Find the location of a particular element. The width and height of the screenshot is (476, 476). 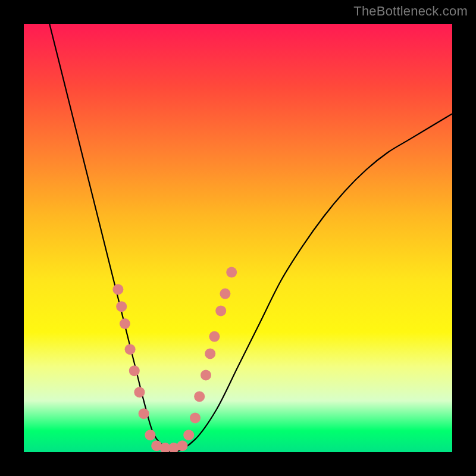

watermark-text: TheBottleneck.com is located at coordinates (411, 11).